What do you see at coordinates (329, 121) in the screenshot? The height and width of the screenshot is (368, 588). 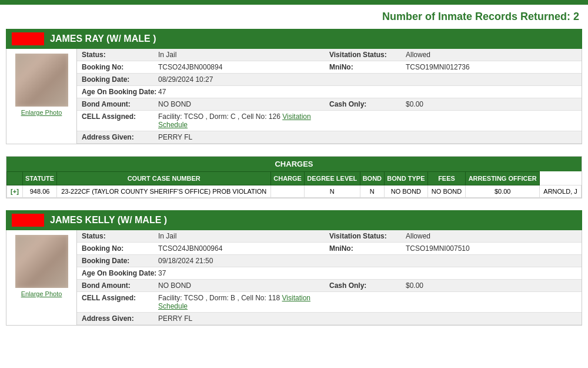 I see `info-row-cell-1: CELL Assigned: Facility: TCSO , Dorm` at bounding box center [329, 121].